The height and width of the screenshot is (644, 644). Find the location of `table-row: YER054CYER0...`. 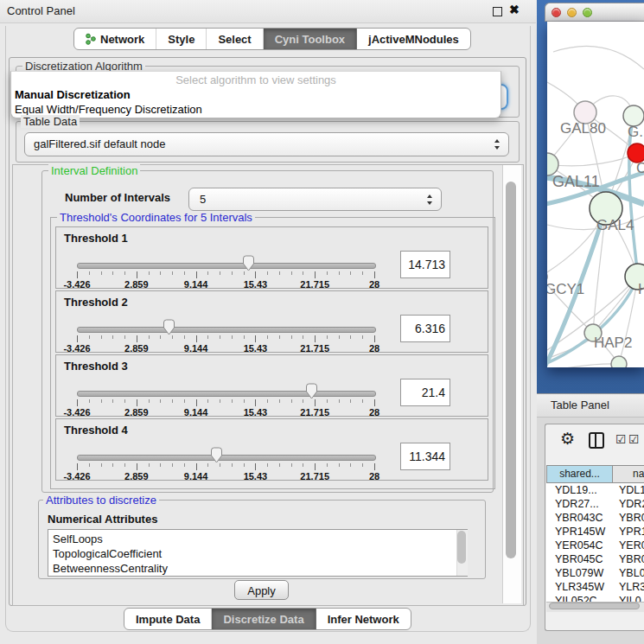

table-row: YER054CYER0... is located at coordinates (595, 545).